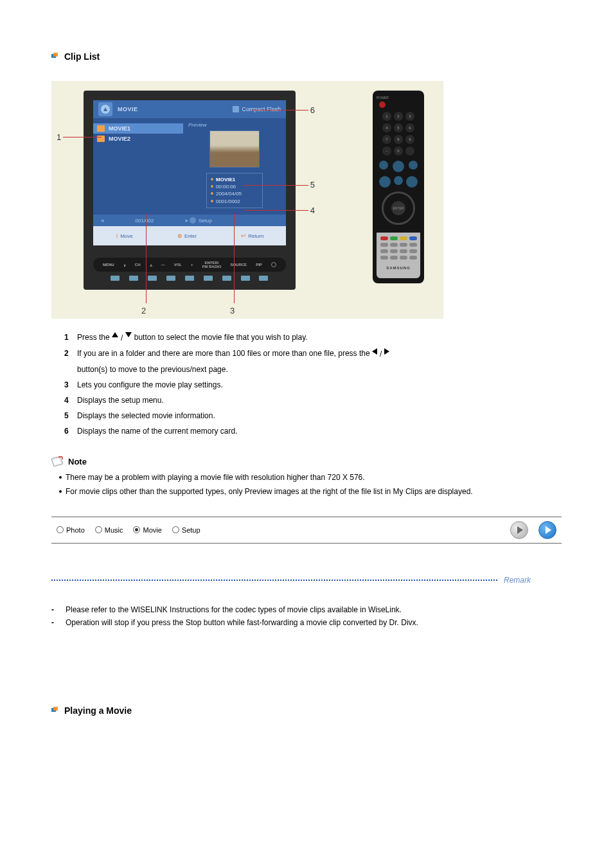  Describe the element at coordinates (398, 256) in the screenshot. I see `remote-lower-panel: SAMSUNG` at that location.